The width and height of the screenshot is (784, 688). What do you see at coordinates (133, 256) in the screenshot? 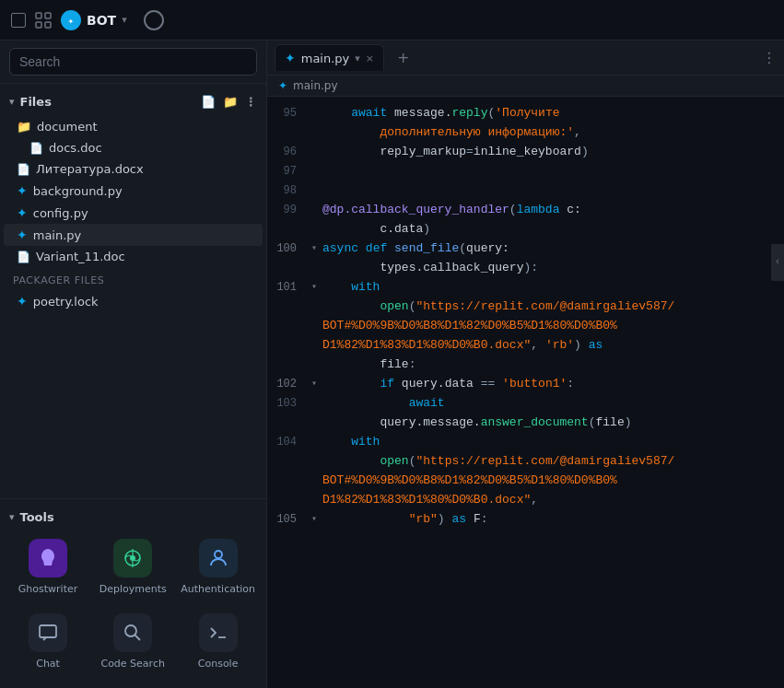
I see `file-item-variant-doc: 📄 Variant_11.doc` at bounding box center [133, 256].